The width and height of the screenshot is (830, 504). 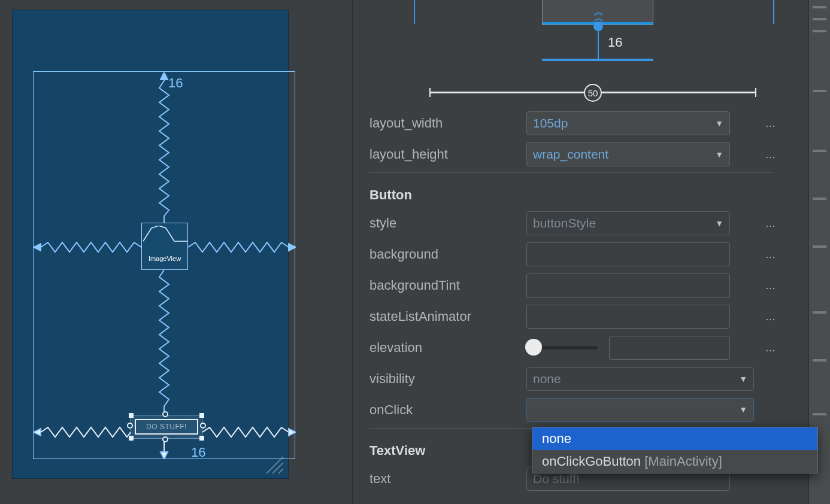 I want to click on elevation-input, so click(x=670, y=348).